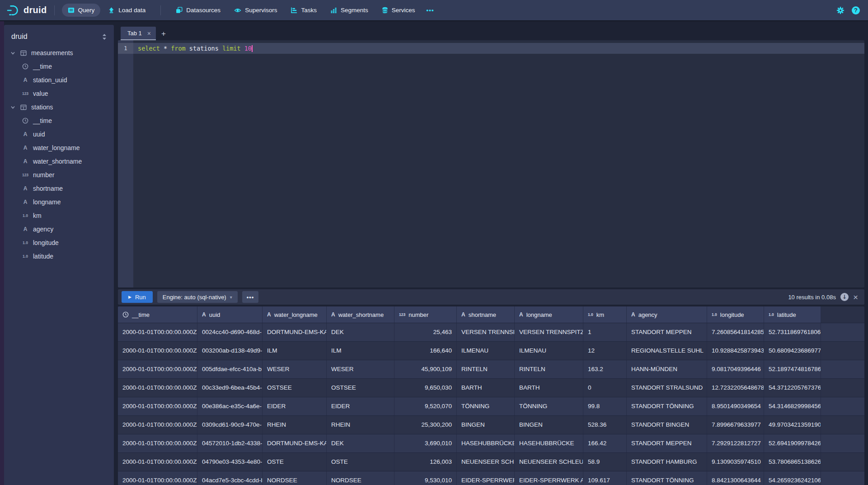  I want to click on cell-km: 12, so click(605, 351).